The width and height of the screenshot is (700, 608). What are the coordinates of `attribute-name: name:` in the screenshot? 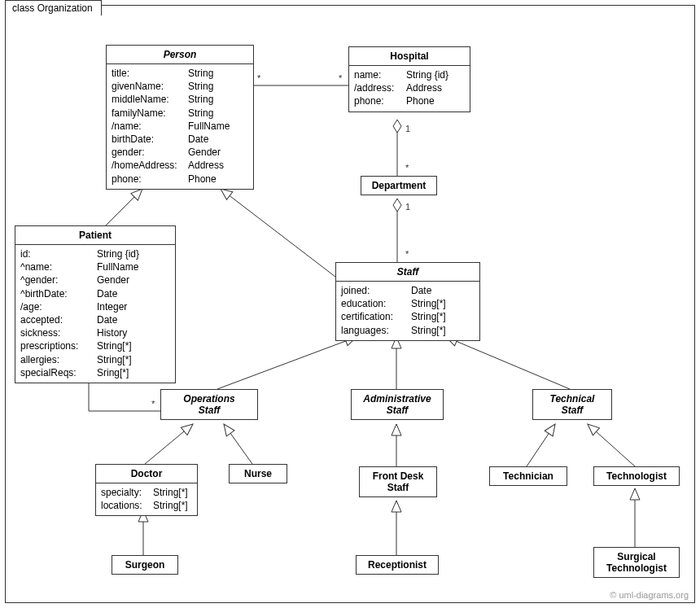 It's located at (380, 75).